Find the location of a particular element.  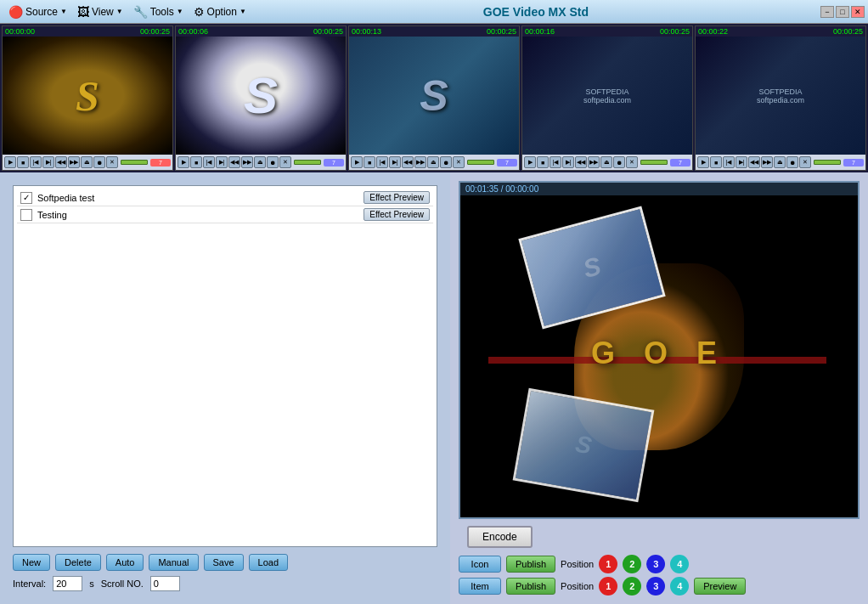

play-btn-2: ▶ is located at coordinates (183, 162).